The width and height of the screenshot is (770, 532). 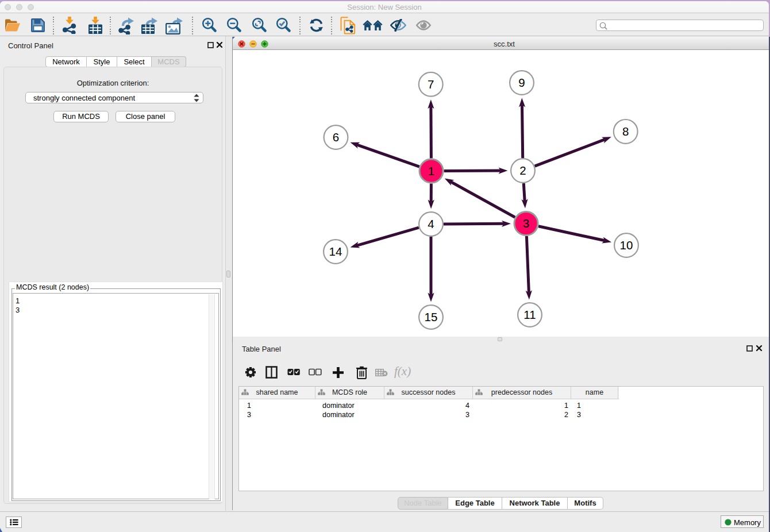 I want to click on svg-text: 10, so click(x=626, y=245).